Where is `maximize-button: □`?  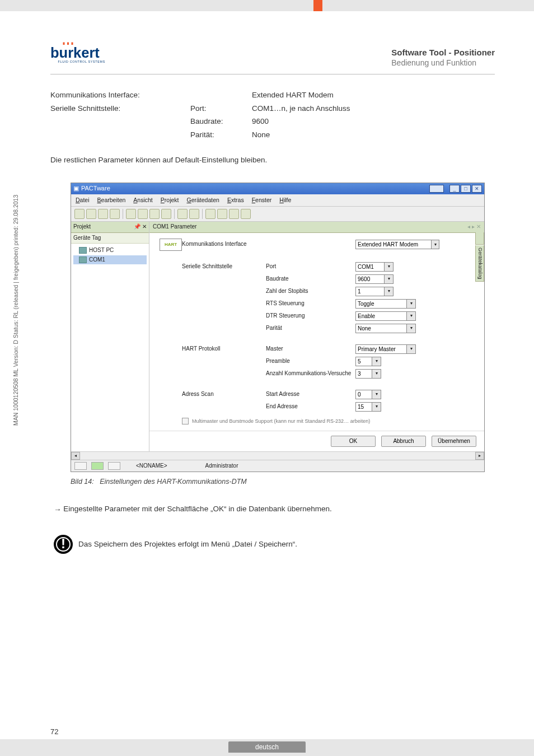
maximize-button: □ is located at coordinates (466, 189).